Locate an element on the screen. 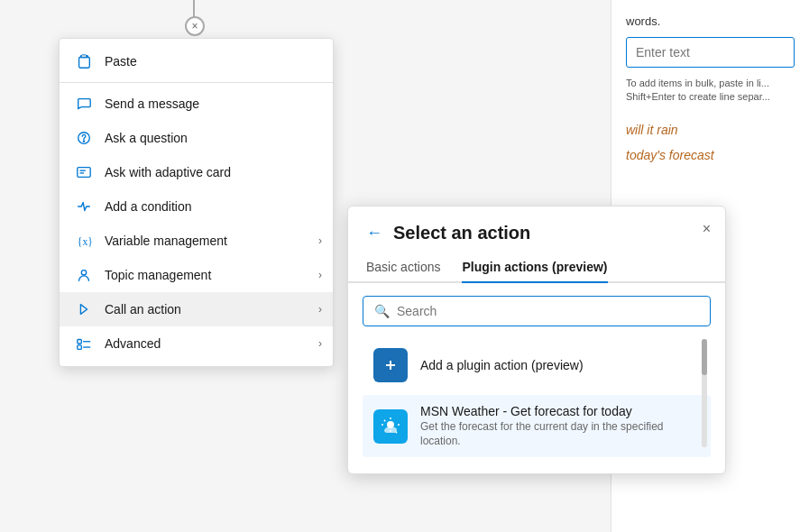 This screenshot has height=532, width=809. menu-item-advanced: Advanced › is located at coordinates (197, 344).